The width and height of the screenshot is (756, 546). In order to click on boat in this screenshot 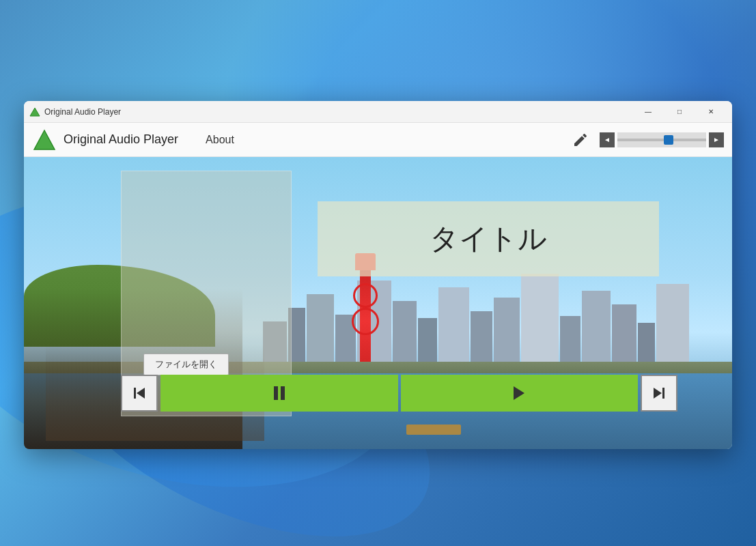, I will do `click(434, 430)`.